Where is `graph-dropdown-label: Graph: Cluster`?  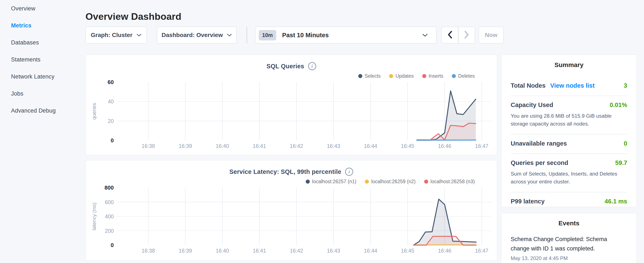 graph-dropdown-label: Graph: Cluster is located at coordinates (112, 35).